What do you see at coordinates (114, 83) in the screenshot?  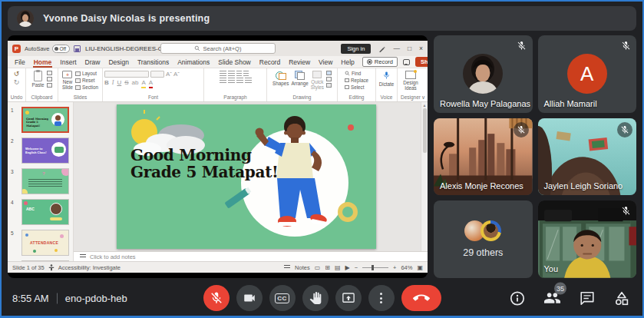 I see `italic-button: I` at bounding box center [114, 83].